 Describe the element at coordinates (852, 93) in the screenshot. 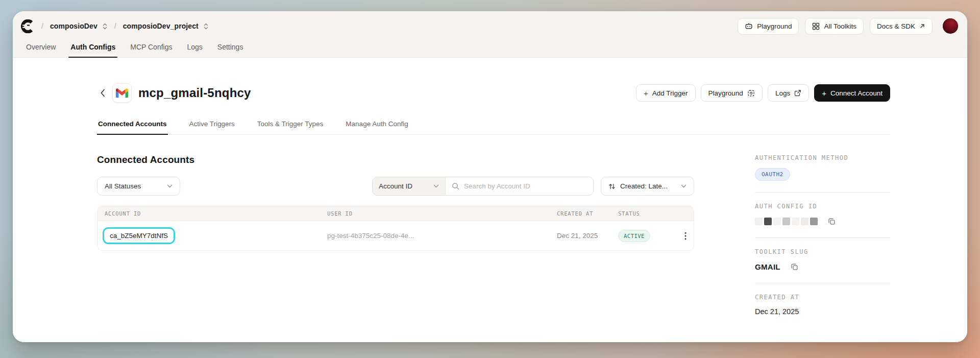

I see `connect-account-button: + Connect Account` at that location.